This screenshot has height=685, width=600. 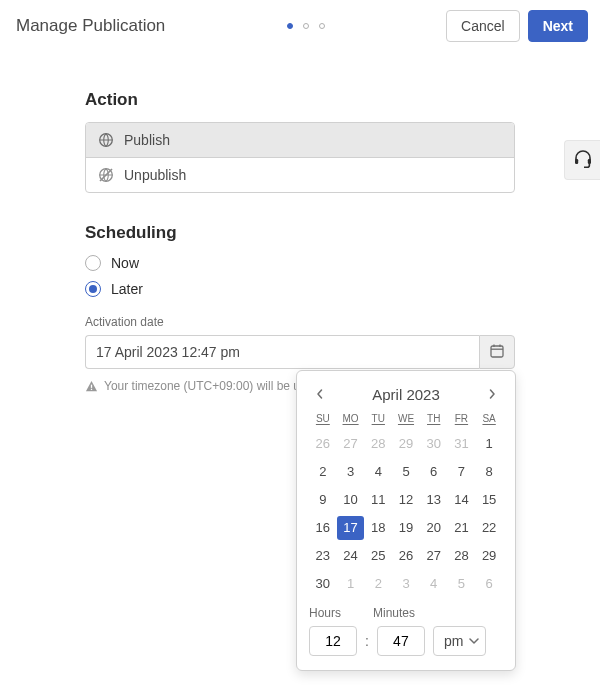 I want to click on hours-label: Hours, so click(x=325, y=613).